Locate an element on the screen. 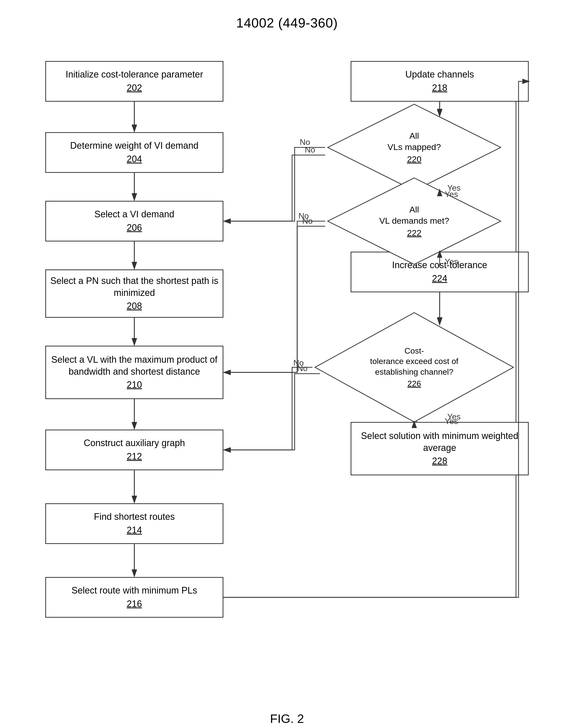 This screenshot has height=728, width=574. box-212: Construct auxiliary graph 212 is located at coordinates (134, 450).